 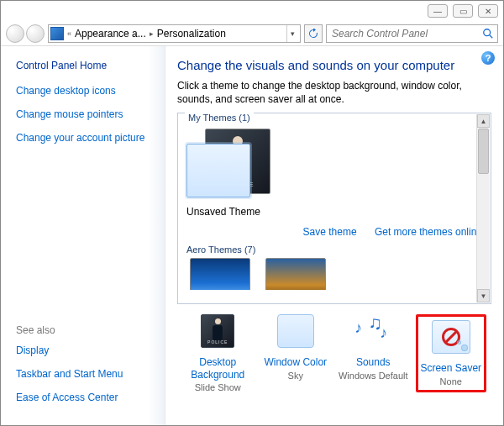 I want to click on taskbar-start-menu-link: Taskbar and Start Menu, so click(x=86, y=374).